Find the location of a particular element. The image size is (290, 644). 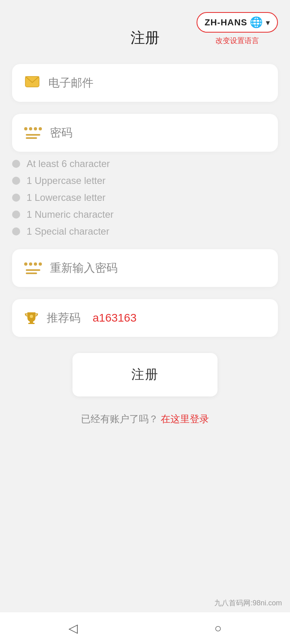

register-button: 注册 is located at coordinates (145, 375).